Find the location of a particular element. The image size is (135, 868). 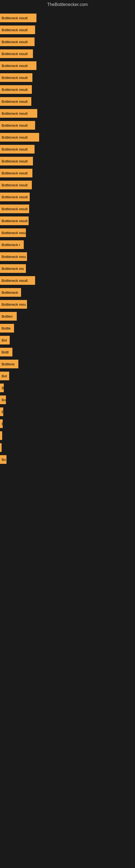

bar-row: Bottleneck res is located at coordinates (68, 269).